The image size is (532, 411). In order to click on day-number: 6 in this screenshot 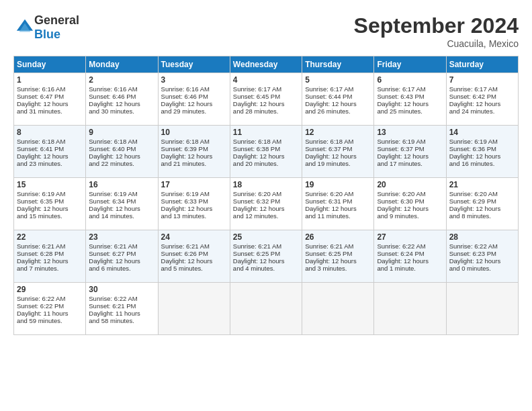, I will do `click(410, 80)`.